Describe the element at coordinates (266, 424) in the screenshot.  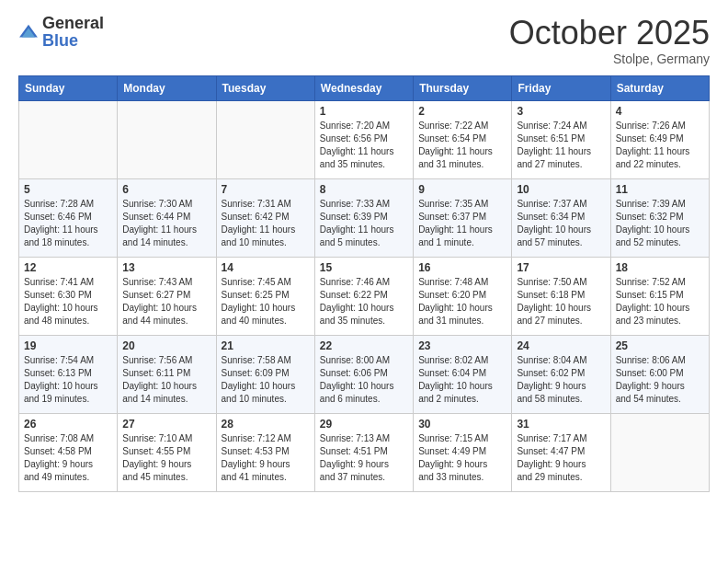
I see `day-number: 28` at that location.